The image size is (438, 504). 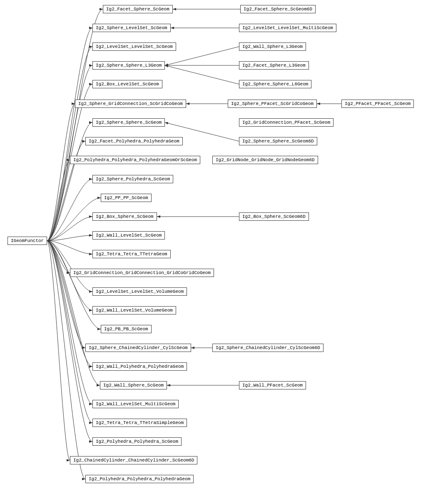 What do you see at coordinates (278, 141) in the screenshot?
I see `node-Ig2_Sphere_Sphere_ScGeom6D: Ig2_Sphere_Sphere_ScGeom6D` at bounding box center [278, 141].